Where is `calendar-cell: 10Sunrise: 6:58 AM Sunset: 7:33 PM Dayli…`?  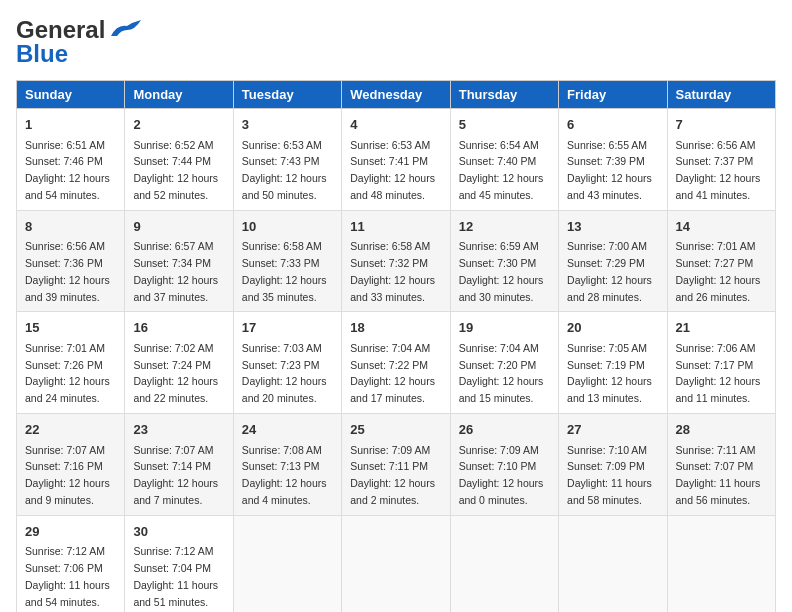
calendar-cell: 10Sunrise: 6:58 AM Sunset: 7:33 PM Dayli… is located at coordinates (287, 261).